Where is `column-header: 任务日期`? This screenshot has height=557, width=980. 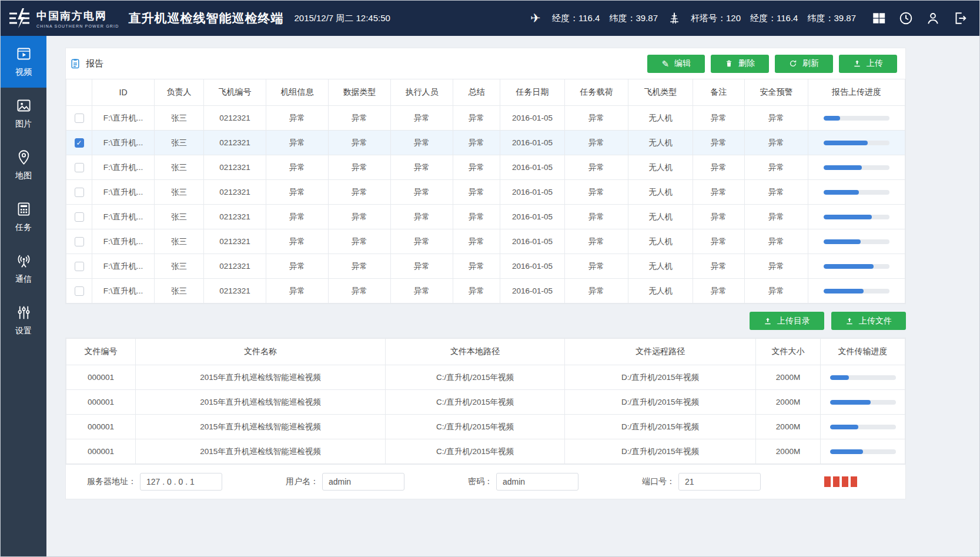 column-header: 任务日期 is located at coordinates (533, 93).